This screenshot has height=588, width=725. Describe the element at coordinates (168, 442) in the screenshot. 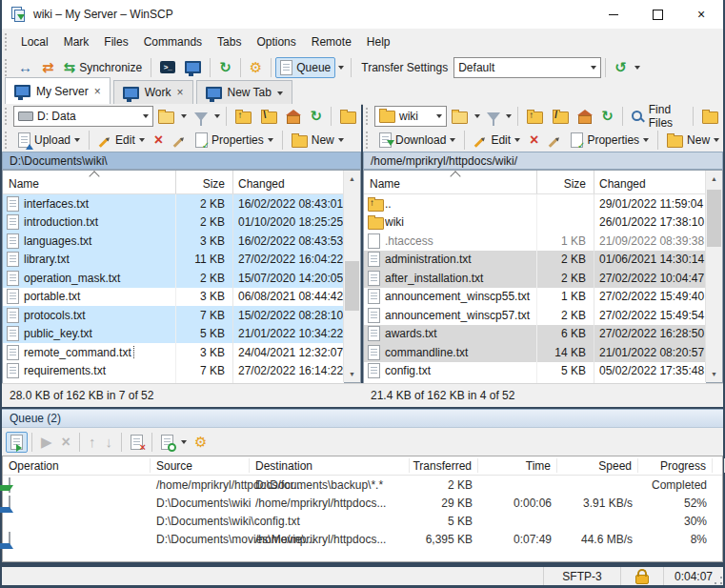

I see `queue-processing-toggle-button` at that location.